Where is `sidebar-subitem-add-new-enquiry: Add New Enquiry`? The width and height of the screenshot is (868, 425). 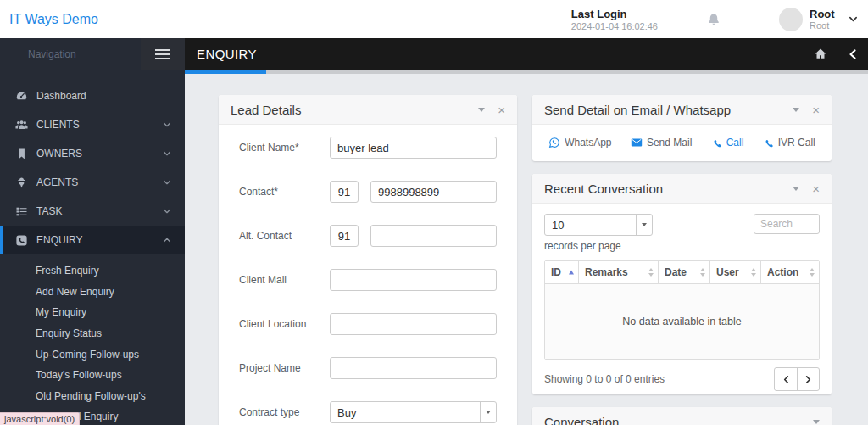
sidebar-subitem-add-new-enquiry: Add New Enquiry is located at coordinates (92, 292).